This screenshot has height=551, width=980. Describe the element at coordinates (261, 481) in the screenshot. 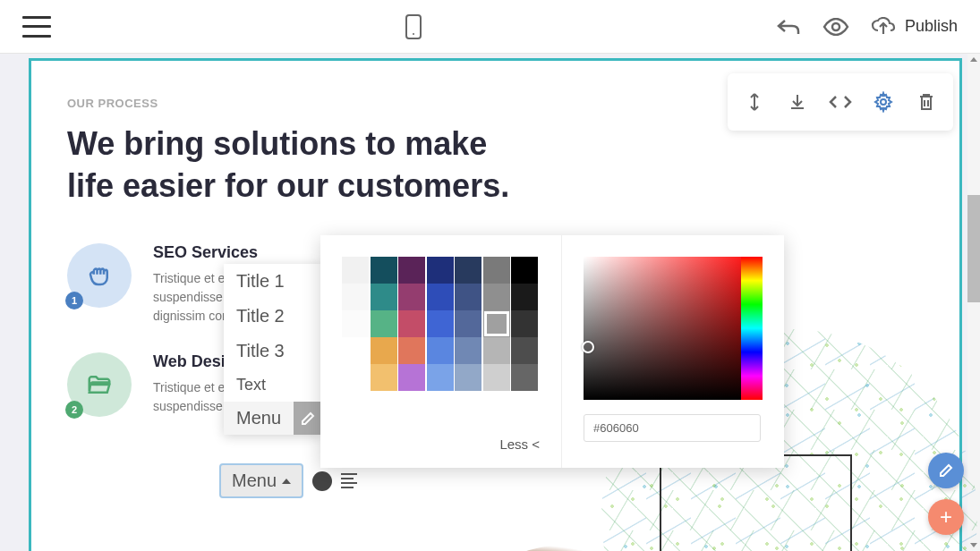

I see `style-dropdown: Menu` at that location.